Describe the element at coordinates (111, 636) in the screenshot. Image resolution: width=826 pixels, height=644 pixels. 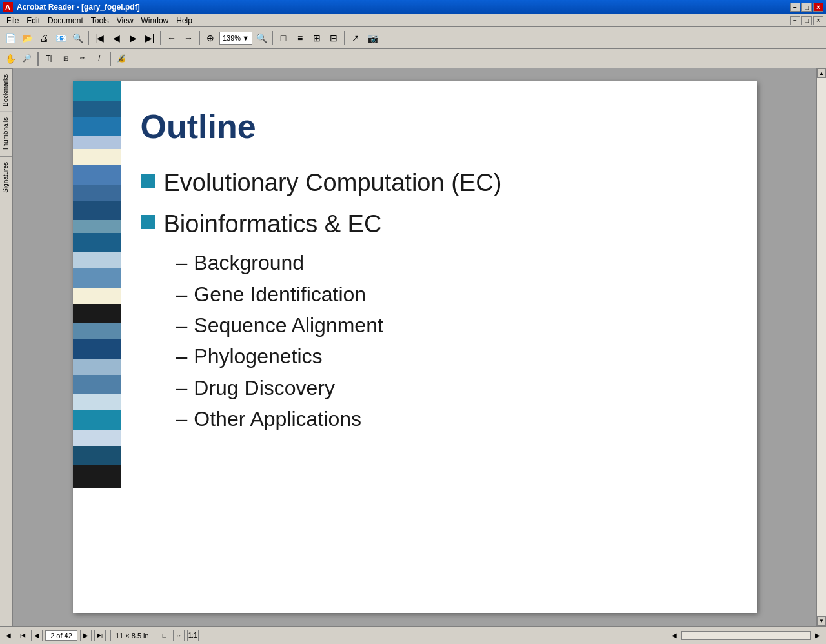
I see `status-sep1` at that location.